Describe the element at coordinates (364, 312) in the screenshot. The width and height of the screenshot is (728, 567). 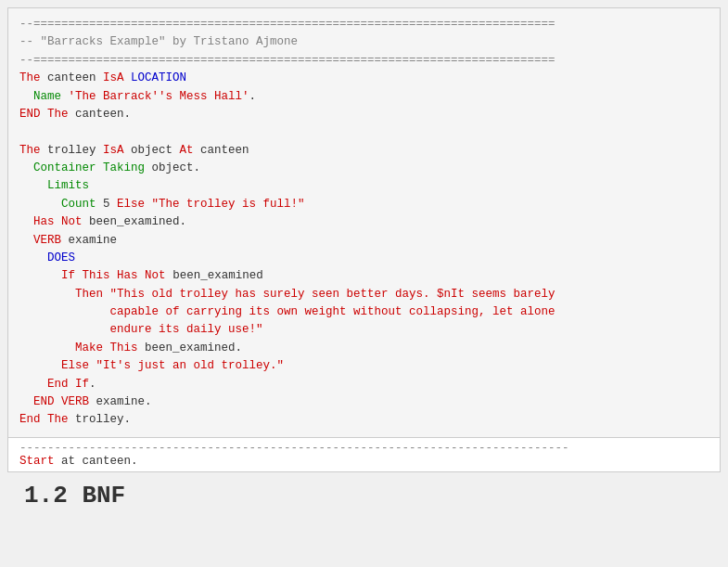
I see `trolley-def-10: capable of carrying its own weight witho…` at that location.